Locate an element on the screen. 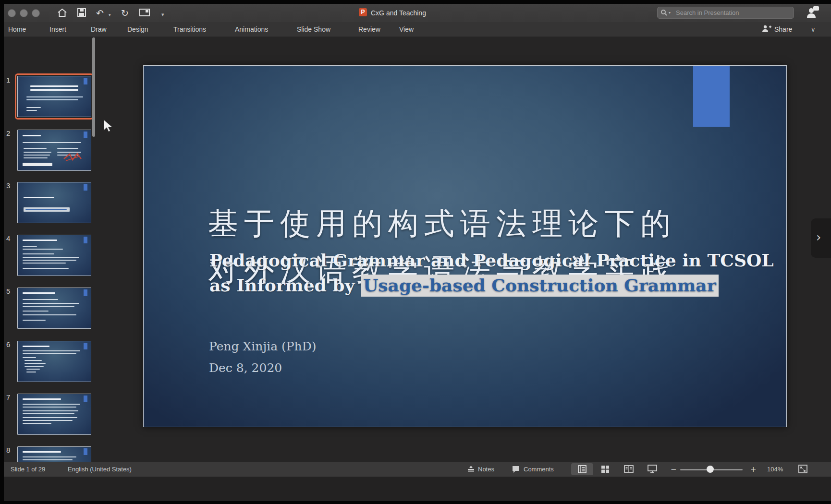  tab-animations: Animations is located at coordinates (252, 29).